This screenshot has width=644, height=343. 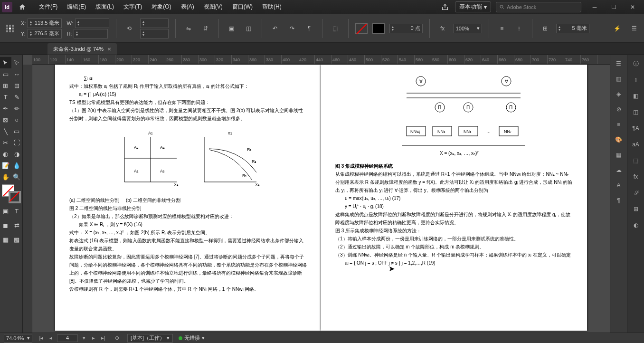 I want to click on menu-view: 视图(V), so click(x=213, y=7).